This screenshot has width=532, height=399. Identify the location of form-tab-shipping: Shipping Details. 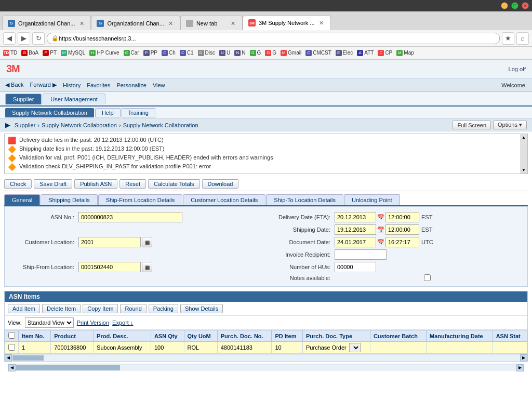
(69, 200).